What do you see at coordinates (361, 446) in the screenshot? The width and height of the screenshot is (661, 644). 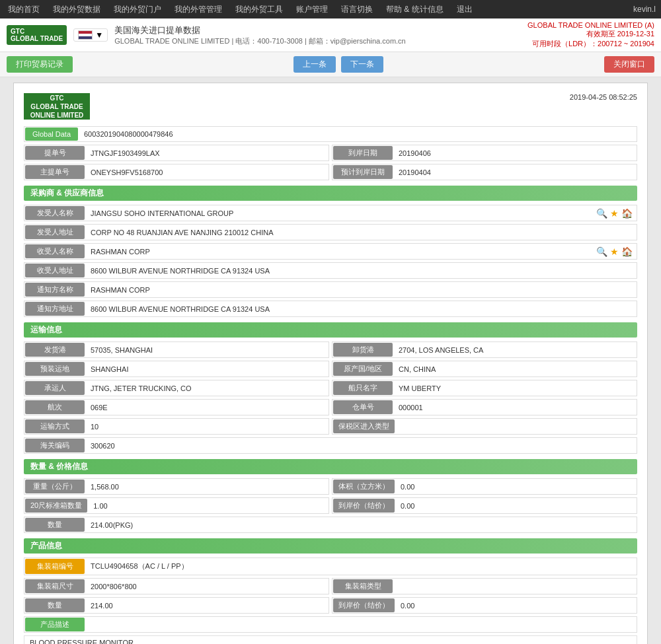 I see `customs-code-value: 300620` at bounding box center [361, 446].